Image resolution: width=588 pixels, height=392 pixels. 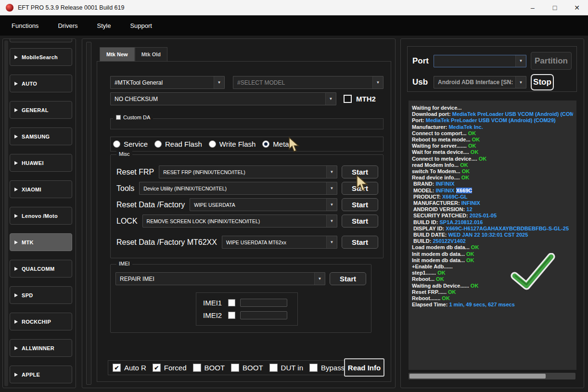 What do you see at coordinates (247, 124) in the screenshot?
I see `custom-da-input: Custom DA` at bounding box center [247, 124].